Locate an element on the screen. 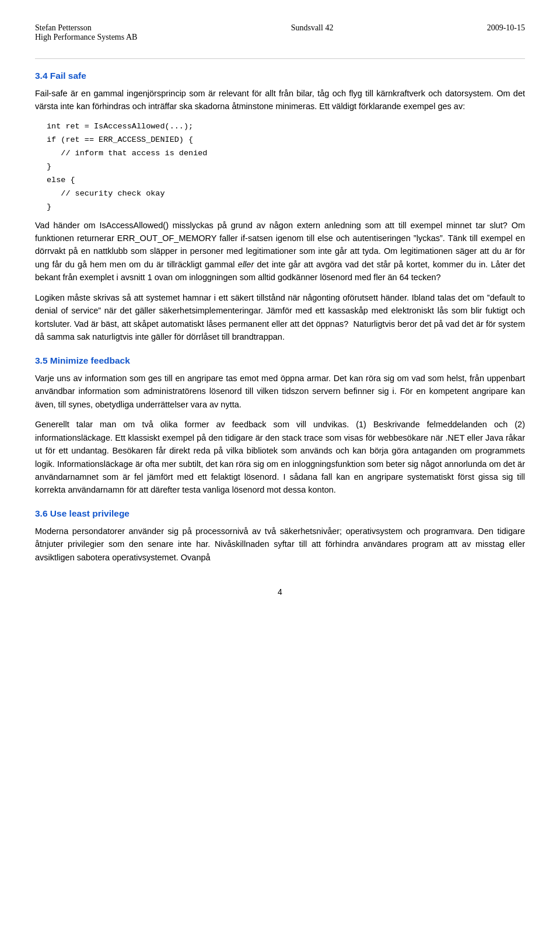 This screenshot has height=945, width=560. section-3-4-heading: 3.4 Fail safe is located at coordinates (280, 76).